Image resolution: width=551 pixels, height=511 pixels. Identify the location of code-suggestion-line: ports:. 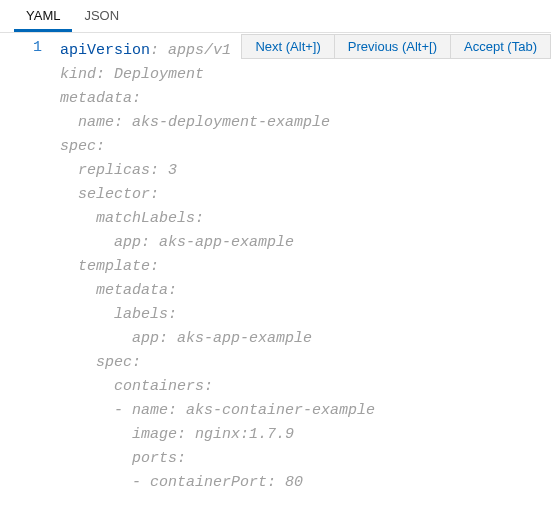
(123, 458).